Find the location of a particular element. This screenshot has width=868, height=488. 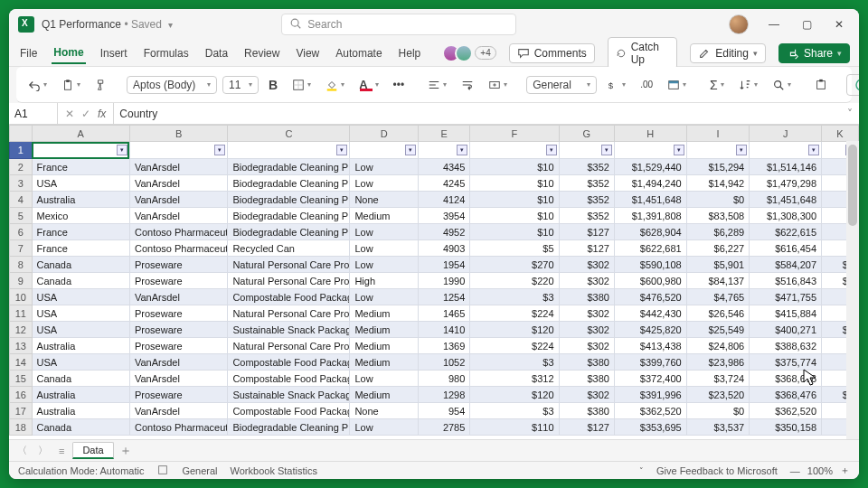

data-cell: $120 is located at coordinates (514, 330).